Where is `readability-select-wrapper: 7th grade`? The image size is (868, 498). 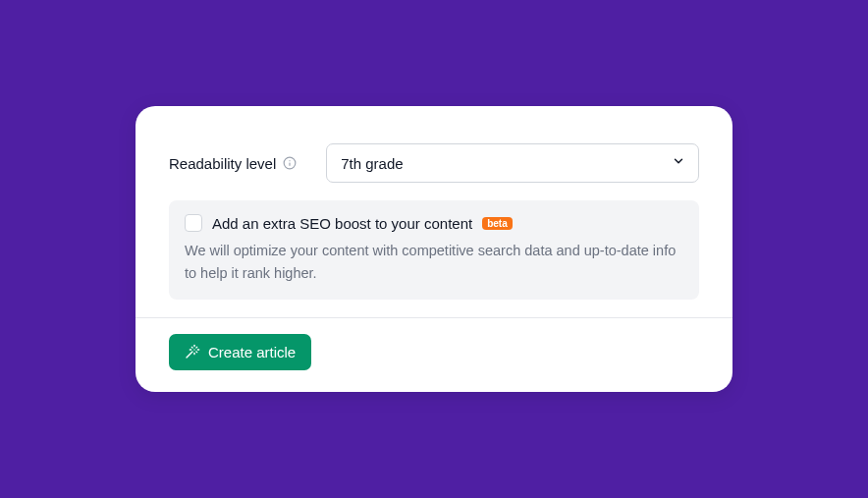 readability-select-wrapper: 7th grade is located at coordinates (513, 163).